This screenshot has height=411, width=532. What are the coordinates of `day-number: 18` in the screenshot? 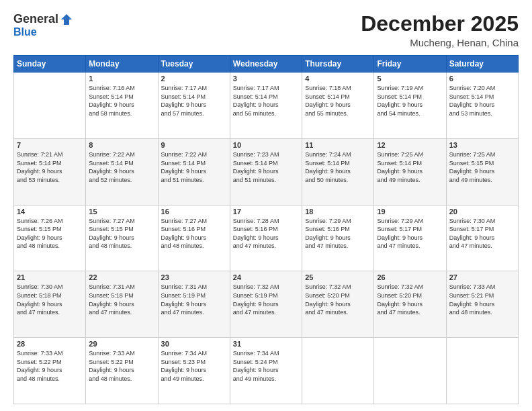 It's located at (338, 212).